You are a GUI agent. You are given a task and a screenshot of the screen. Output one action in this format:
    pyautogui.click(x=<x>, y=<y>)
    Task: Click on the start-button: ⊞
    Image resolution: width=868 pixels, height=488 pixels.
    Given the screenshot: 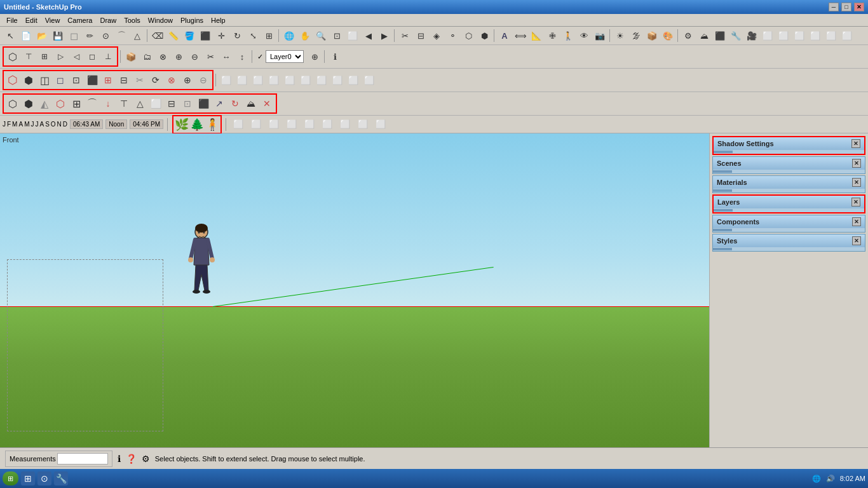 What is the action you would take?
    pyautogui.click(x=10, y=478)
    